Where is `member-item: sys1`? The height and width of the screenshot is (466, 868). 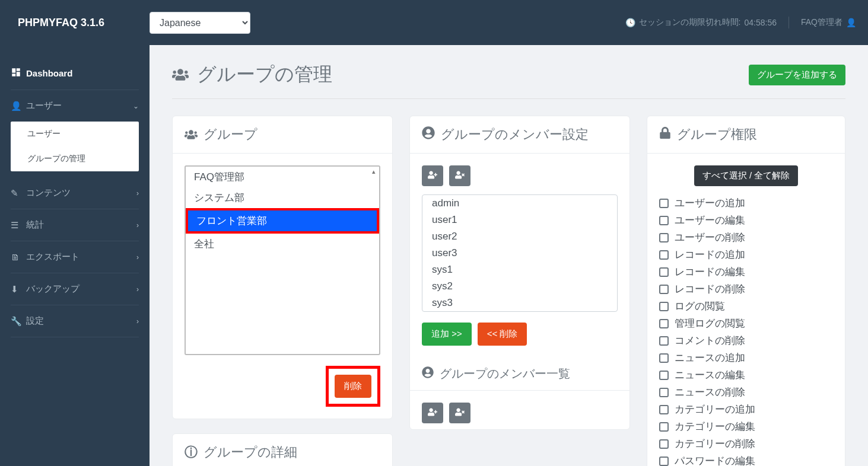 member-item: sys1 is located at coordinates (520, 270).